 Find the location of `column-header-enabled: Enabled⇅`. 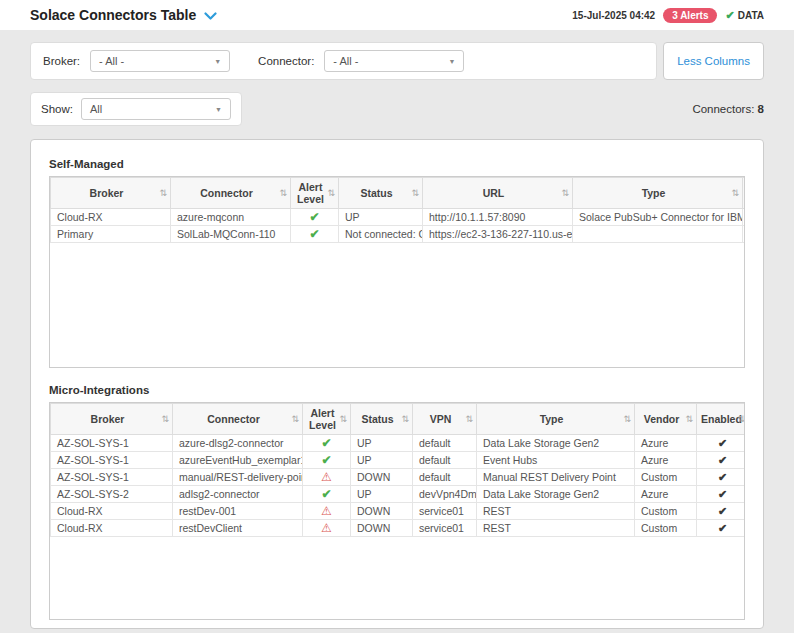

column-header-enabled: Enabled⇅ is located at coordinates (722, 420).